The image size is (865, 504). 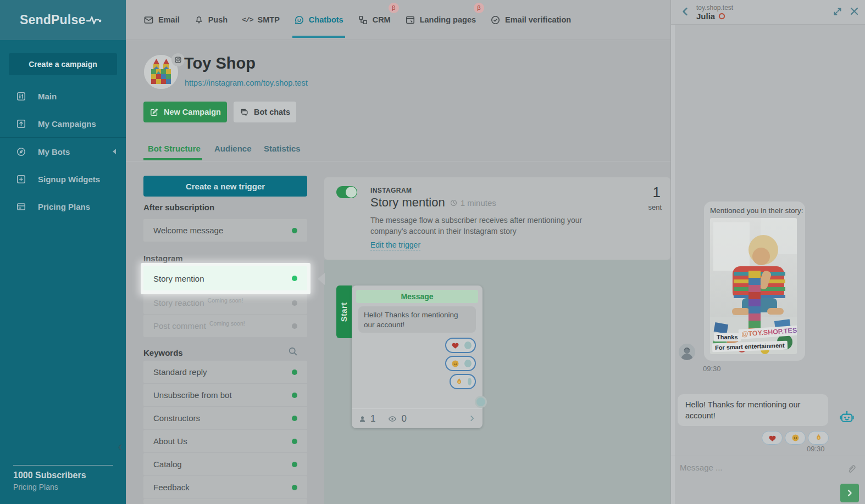 What do you see at coordinates (114, 152) in the screenshot?
I see `collapse-triangle-icon` at bounding box center [114, 152].